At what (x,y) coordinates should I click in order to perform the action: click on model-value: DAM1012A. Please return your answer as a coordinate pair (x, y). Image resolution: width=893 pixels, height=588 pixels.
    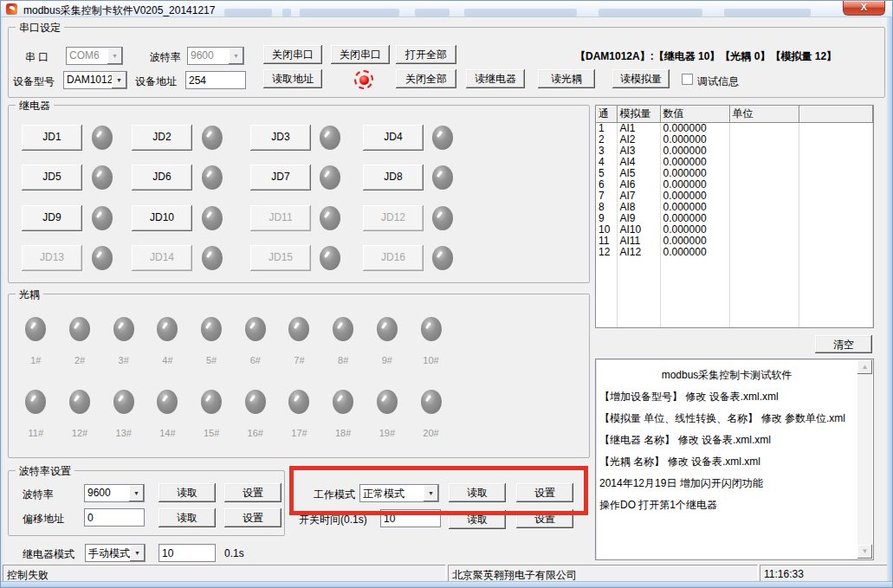
    Looking at the image, I should click on (88, 80).